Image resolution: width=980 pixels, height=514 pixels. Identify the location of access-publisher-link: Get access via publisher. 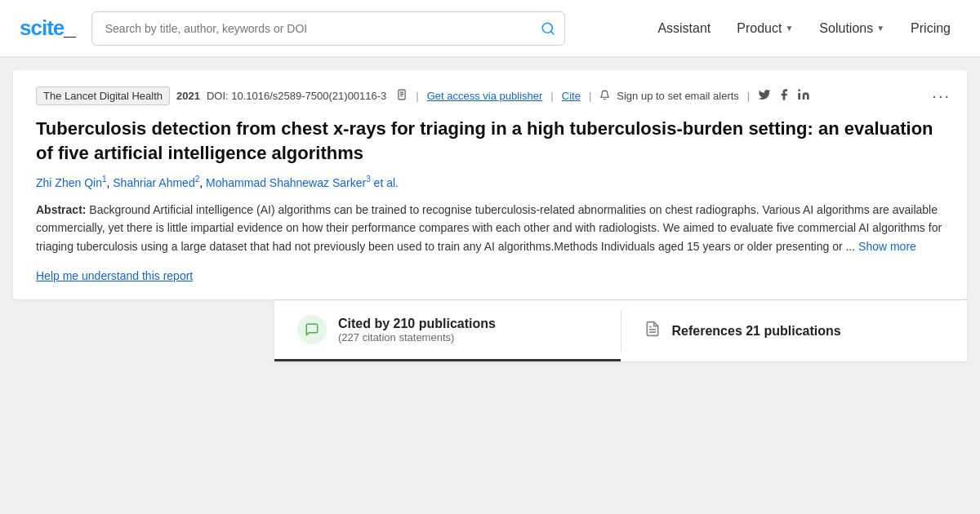
(485, 96).